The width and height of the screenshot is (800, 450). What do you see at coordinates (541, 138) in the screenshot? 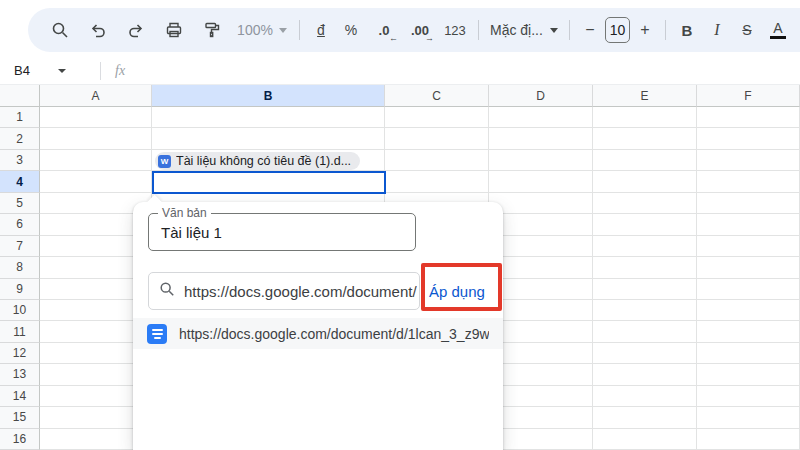
I see `cell-D2` at bounding box center [541, 138].